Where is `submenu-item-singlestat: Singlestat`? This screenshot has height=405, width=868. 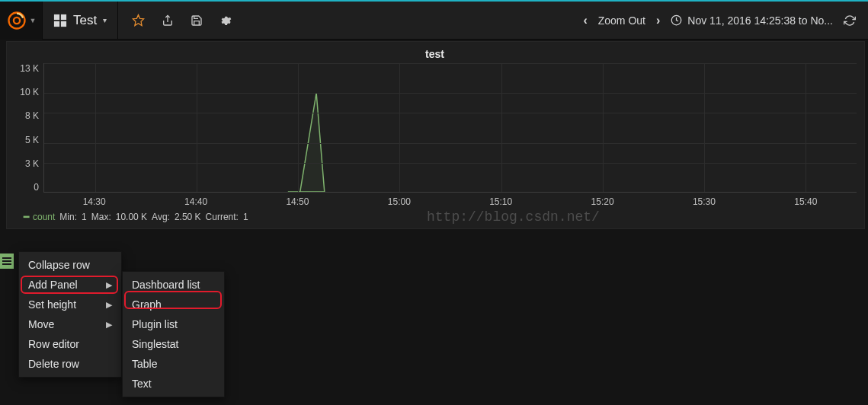 submenu-item-singlestat: Singlestat is located at coordinates (174, 344).